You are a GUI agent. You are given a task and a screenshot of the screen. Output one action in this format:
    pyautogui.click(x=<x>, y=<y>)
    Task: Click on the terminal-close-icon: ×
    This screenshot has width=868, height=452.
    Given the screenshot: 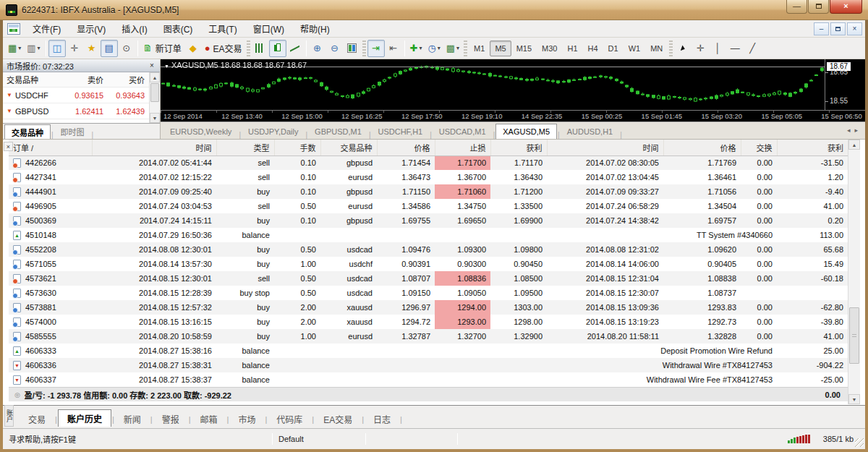 What is the action you would take?
    pyautogui.click(x=9, y=146)
    